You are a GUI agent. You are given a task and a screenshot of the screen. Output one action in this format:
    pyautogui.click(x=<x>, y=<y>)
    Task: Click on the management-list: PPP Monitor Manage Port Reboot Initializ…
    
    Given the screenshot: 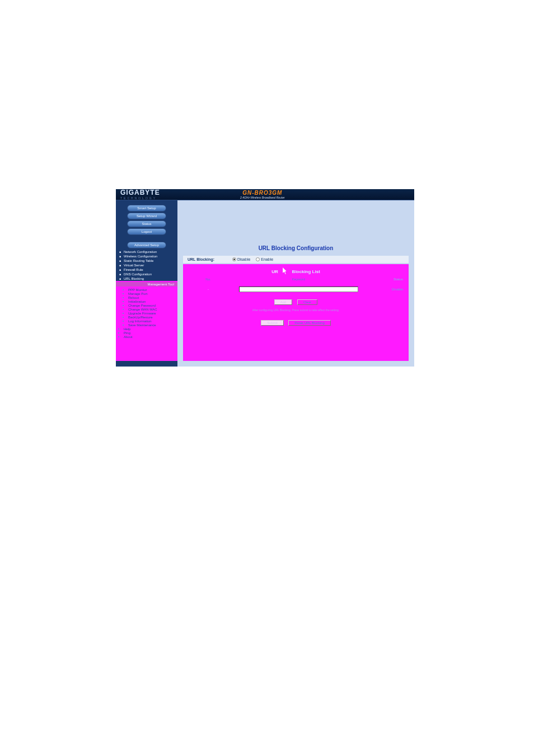 What is the action you would take?
    pyautogui.click(x=147, y=307)
    